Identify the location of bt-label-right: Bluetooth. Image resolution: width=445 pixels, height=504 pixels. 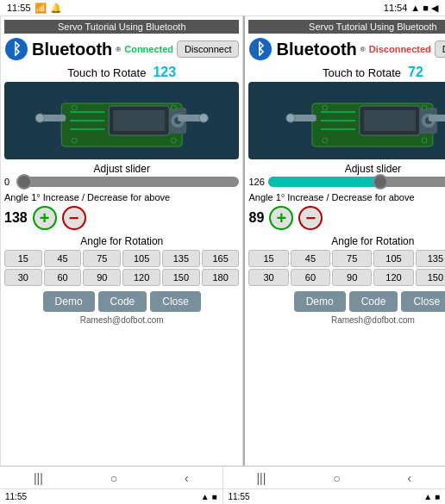
(316, 50).